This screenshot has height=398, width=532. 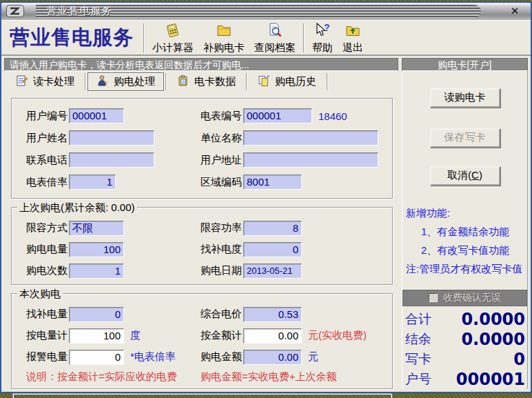 What do you see at coordinates (48, 250) in the screenshot?
I see `energy-label: 购电电量` at bounding box center [48, 250].